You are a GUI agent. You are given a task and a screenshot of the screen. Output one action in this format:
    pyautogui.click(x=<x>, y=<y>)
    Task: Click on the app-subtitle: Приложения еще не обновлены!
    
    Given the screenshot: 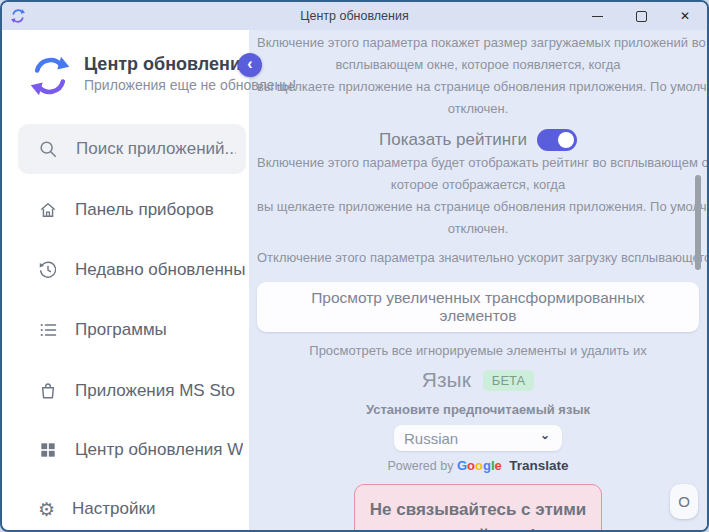 What is the action you would take?
    pyautogui.click(x=190, y=85)
    